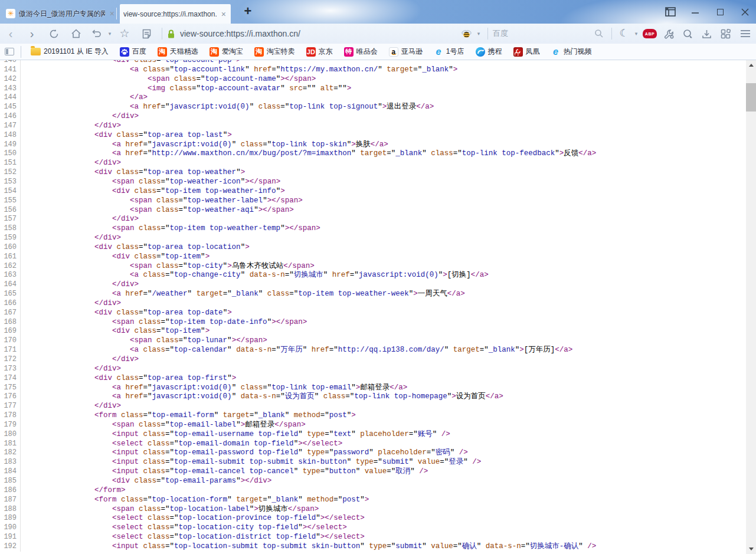  What do you see at coordinates (378, 126) in the screenshot?
I see `source-line: 147 </div>` at bounding box center [378, 126].